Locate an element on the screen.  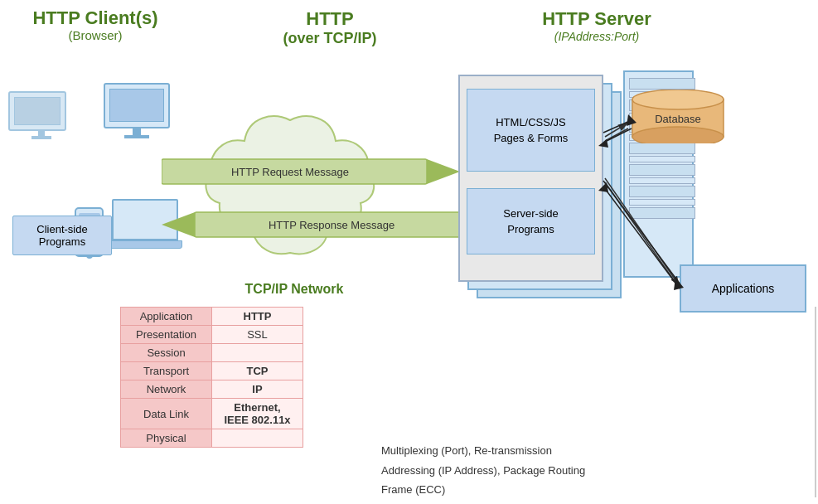
osi-row-network: Network IP is located at coordinates (212, 390).